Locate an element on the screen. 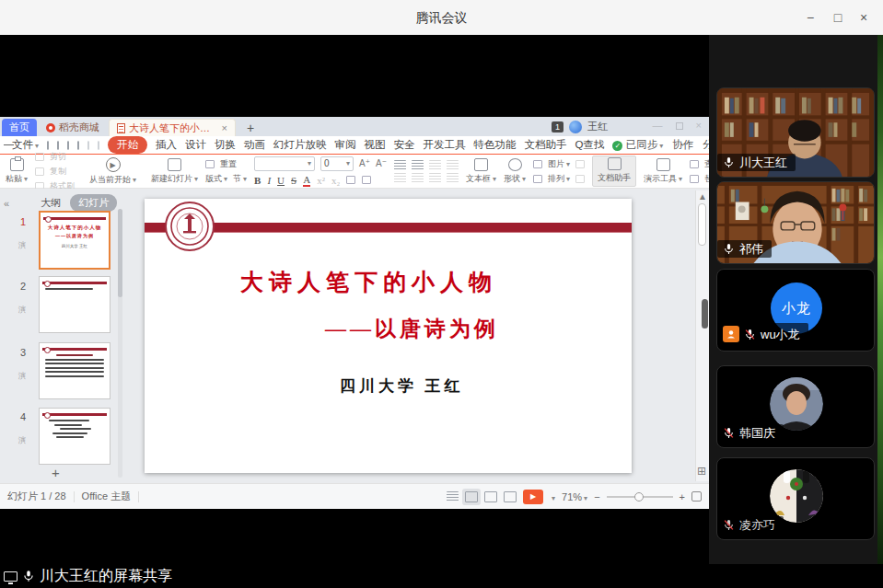 The width and height of the screenshot is (883, 588). menu-slideshow: 幻灯片放映 is located at coordinates (300, 145).